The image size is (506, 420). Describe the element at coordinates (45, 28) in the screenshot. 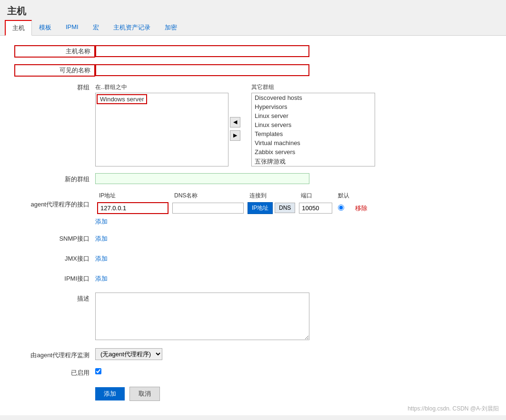

I see `tab-template: 模板` at that location.